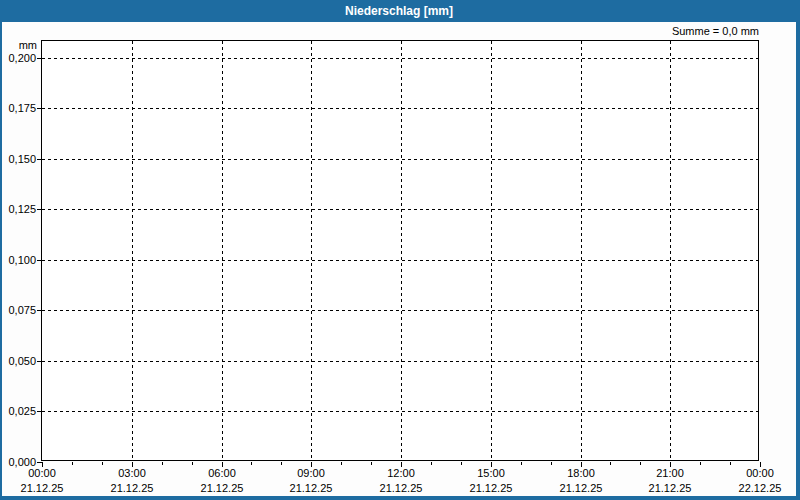 The image size is (800, 500). I want to click on y-tick-label: 0,200, so click(18, 58).